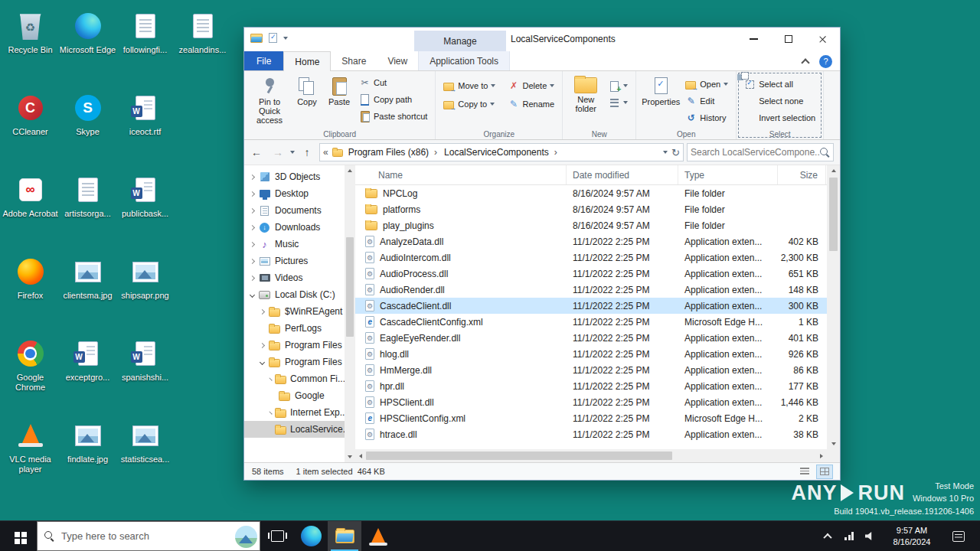 This screenshot has width=980, height=551. What do you see at coordinates (591, 321) in the screenshot?
I see `file-row: CascadeClientConfig.xml 11/1/2022 2:25 P…` at bounding box center [591, 321].